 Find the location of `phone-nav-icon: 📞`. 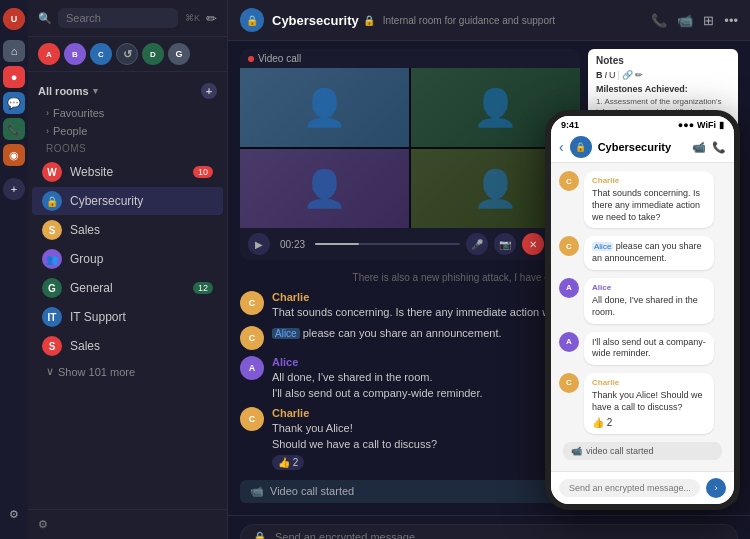

phone-nav-icon: 📞 is located at coordinates (14, 129).